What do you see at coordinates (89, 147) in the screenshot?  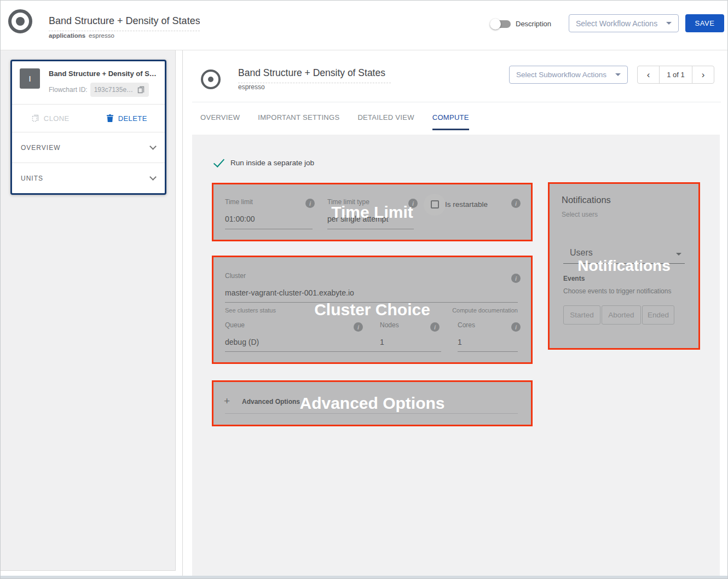 I see `sidebar-section-overview: OVERVIEW` at bounding box center [89, 147].